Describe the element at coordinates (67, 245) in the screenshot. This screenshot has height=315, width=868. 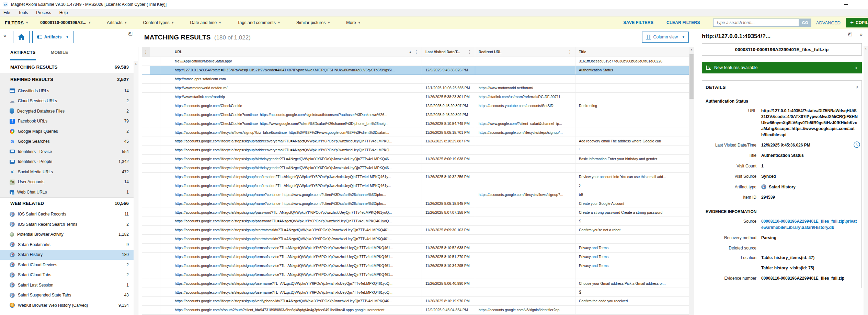
I see `sidebar-item-safari-bookmarks: Safari Bookmarks 9` at that location.